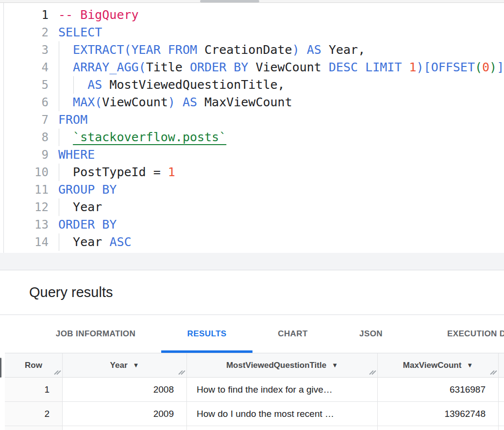 This screenshot has height=430, width=504. I want to click on code-line-text: `stackoverflow.posts`, so click(276, 137).